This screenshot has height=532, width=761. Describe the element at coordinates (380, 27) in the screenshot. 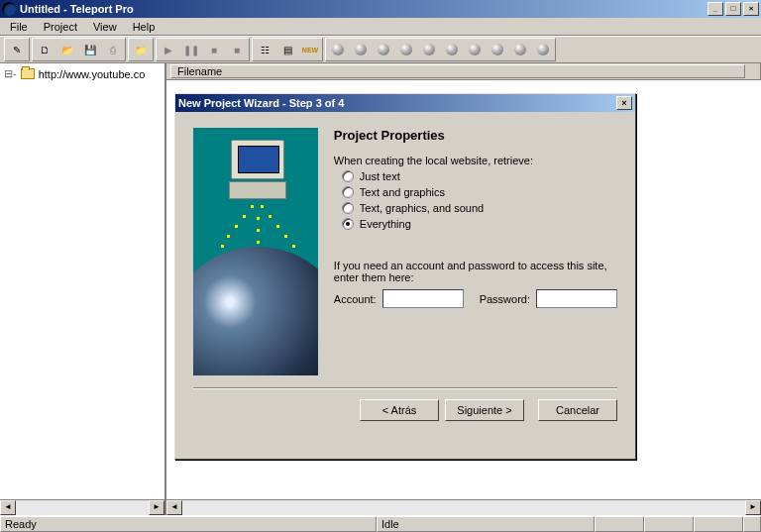

I see `menubar: File Project View Help` at that location.